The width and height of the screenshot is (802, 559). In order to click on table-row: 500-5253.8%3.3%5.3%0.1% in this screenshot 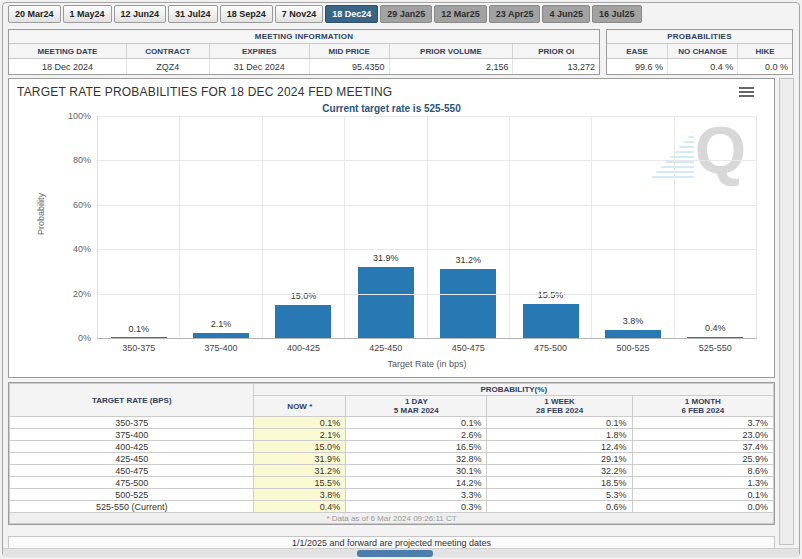, I will do `click(392, 495)`.